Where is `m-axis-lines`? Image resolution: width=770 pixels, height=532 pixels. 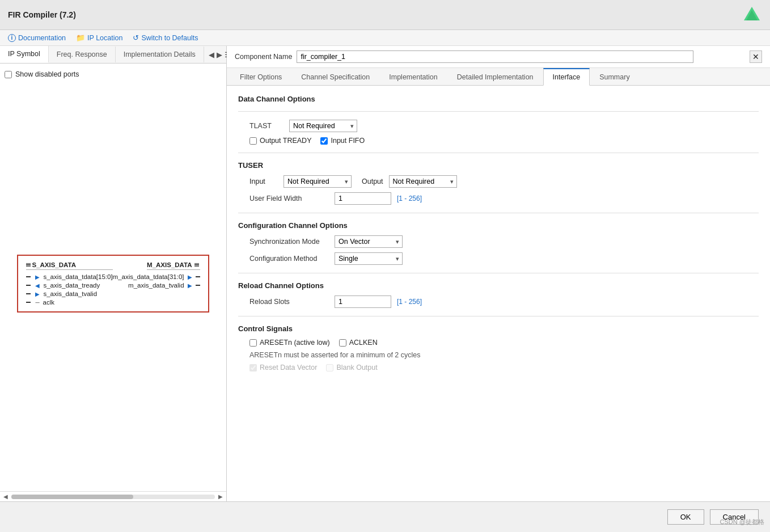 m-axis-lines is located at coordinates (197, 265).